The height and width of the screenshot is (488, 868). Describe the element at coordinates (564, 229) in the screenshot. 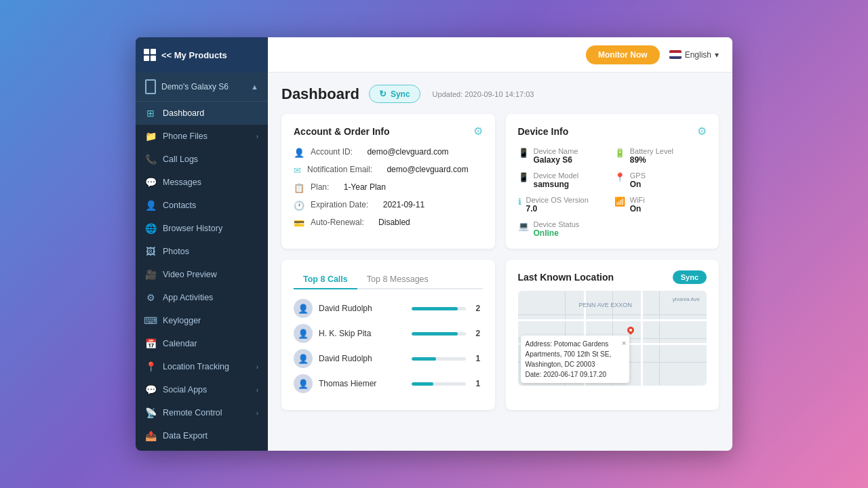

I see `status-item: 💻 Device Status Online` at that location.